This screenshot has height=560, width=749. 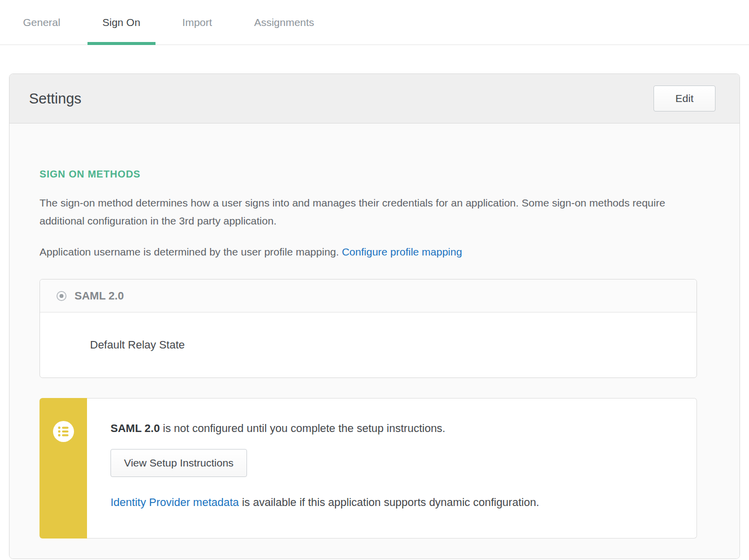 What do you see at coordinates (122, 22) in the screenshot?
I see `tab-sign-on-label: Sign On` at bounding box center [122, 22].